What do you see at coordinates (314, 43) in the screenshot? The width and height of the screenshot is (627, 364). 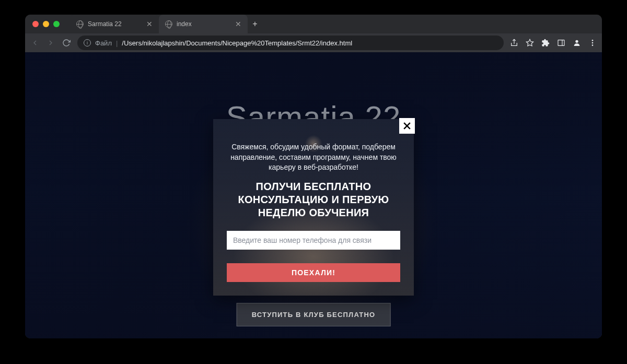 I see `address-bar: i Файл | /Users/nikolajlapshin/Documents…` at bounding box center [314, 43].